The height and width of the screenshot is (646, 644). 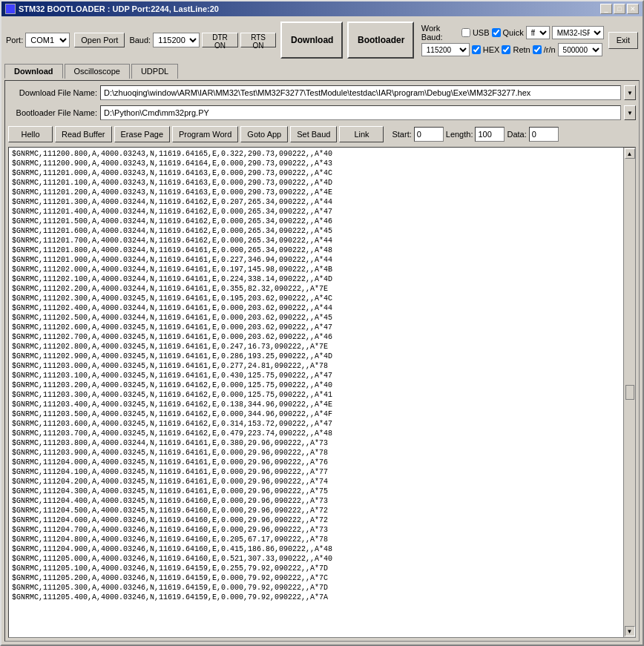 What do you see at coordinates (142, 134) in the screenshot?
I see `erase-page-button: Erase Page` at bounding box center [142, 134].